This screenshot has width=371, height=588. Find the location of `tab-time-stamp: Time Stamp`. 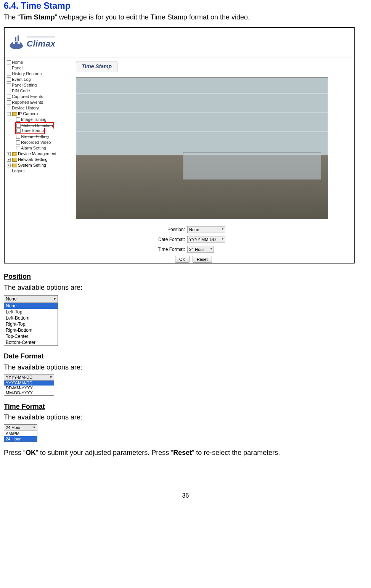

tab-time-stamp: Time Stamp is located at coordinates (97, 66).